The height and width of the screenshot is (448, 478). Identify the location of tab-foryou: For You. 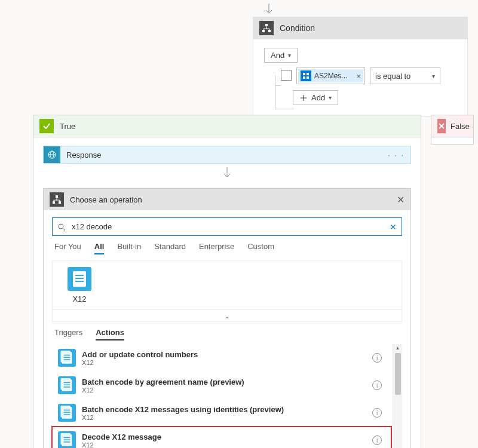
(68, 248).